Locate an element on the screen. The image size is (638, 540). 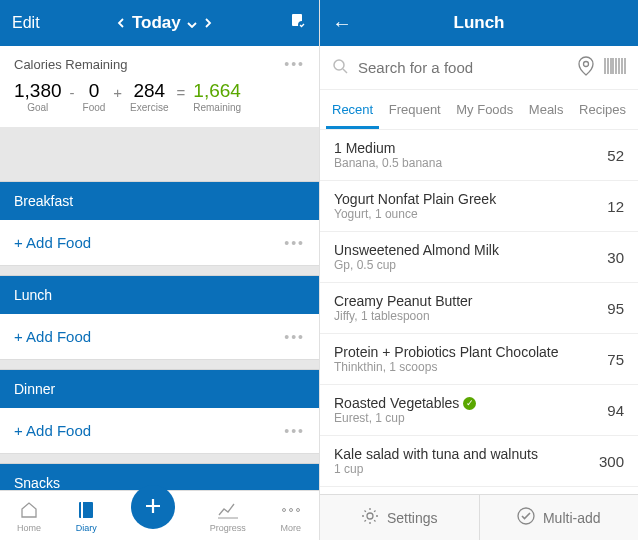
food-value: 0 is located at coordinates (94, 91).